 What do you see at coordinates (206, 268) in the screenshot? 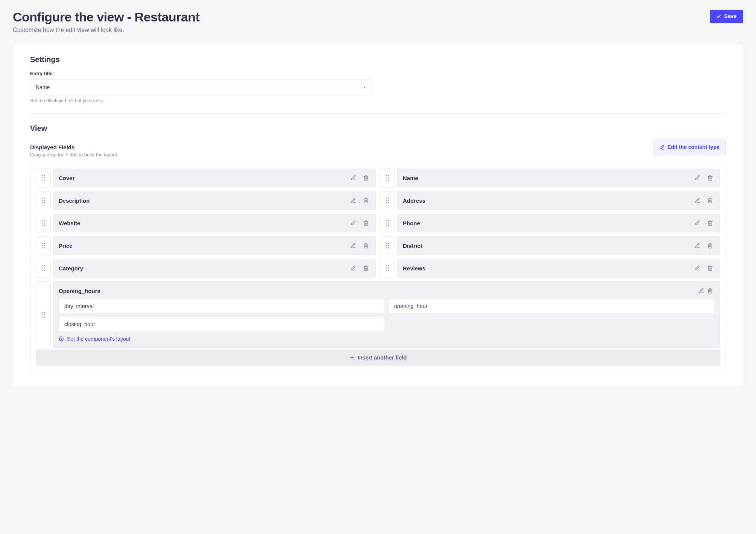
I see `field-row: Category` at bounding box center [206, 268].